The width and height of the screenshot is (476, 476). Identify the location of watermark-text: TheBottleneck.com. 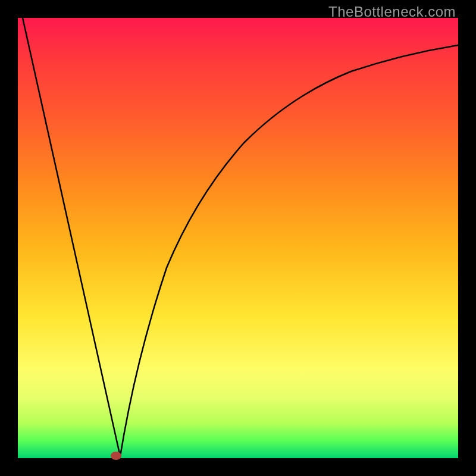
(392, 12).